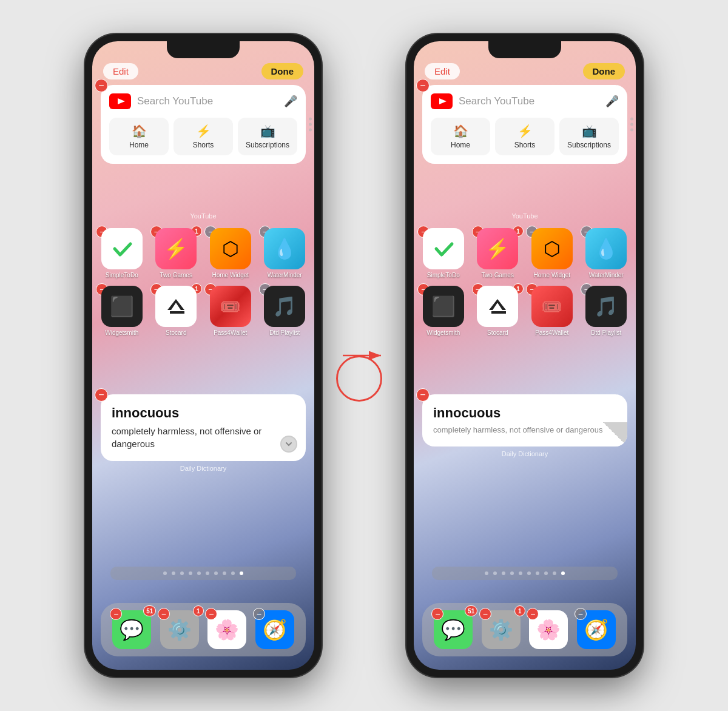 The width and height of the screenshot is (728, 711). What do you see at coordinates (525, 124) in the screenshot?
I see `right-youtube-widget: − Search YouTube 🎤 🏠` at bounding box center [525, 124].